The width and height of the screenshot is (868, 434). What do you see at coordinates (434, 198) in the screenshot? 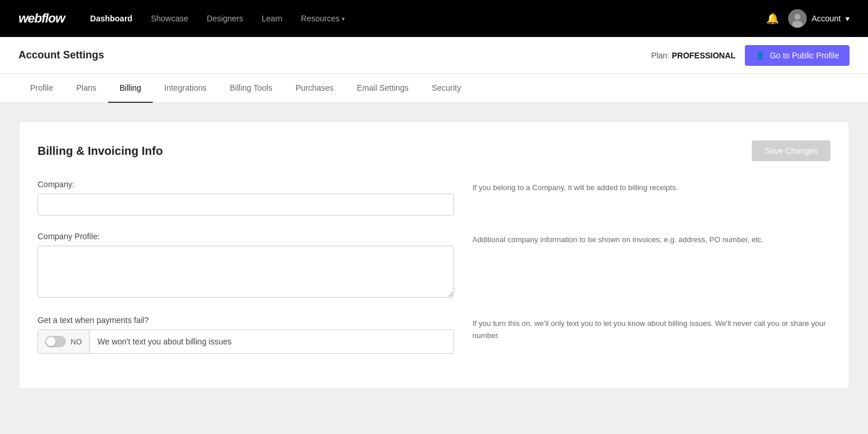
I see `company-row: Company: If you belong to a Company, it …` at bounding box center [434, 198].